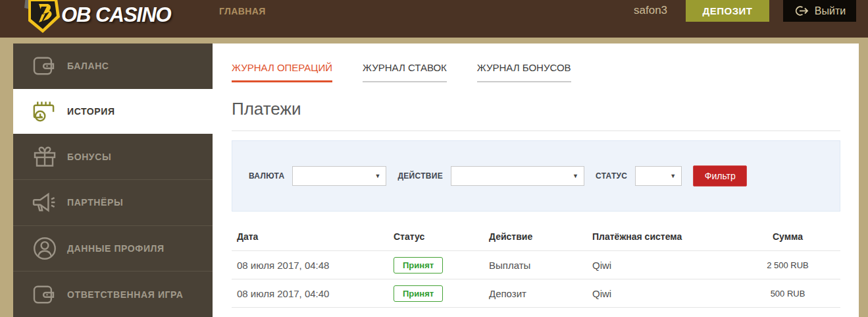  I want to click on status-select: ▼, so click(658, 176).